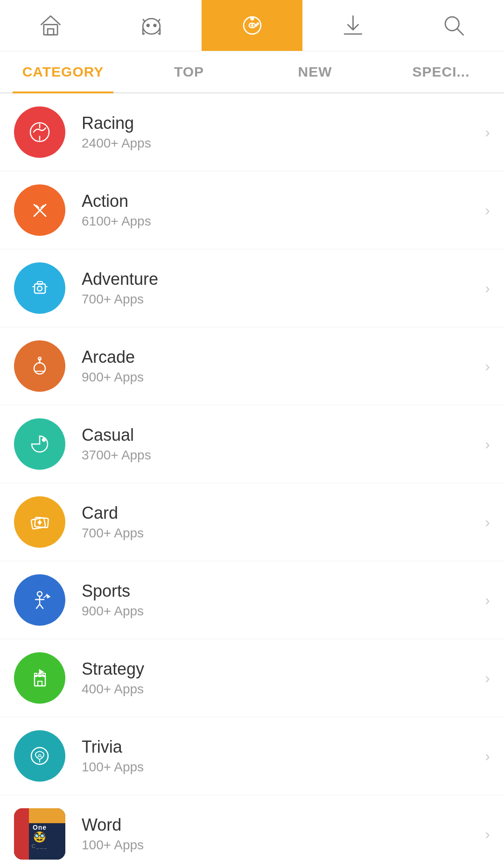  Describe the element at coordinates (252, 210) in the screenshot. I see `category-item-action: Action 6100+ Apps ›` at that location.